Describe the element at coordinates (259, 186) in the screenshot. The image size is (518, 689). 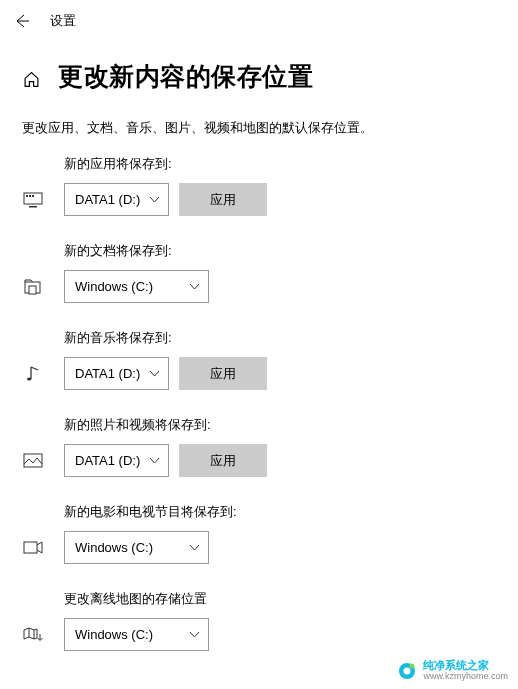
I see `setting-apps: 新的应用将保存到: DATA1 (D:) 应用` at that location.